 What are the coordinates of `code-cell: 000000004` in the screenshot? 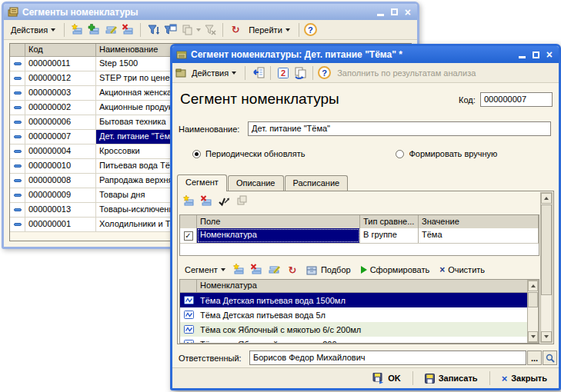 It's located at (61, 151).